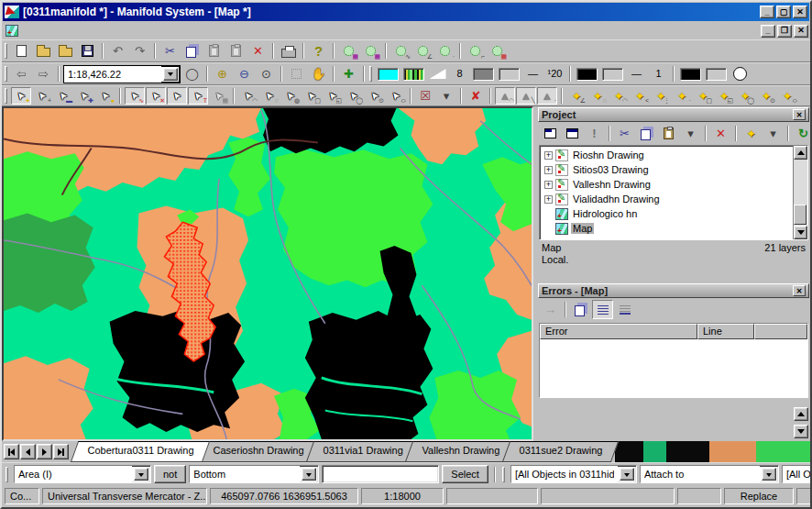 This screenshot has height=509, width=812. Describe the element at coordinates (801, 415) in the screenshot. I see `dock-scroll-up-button` at that location.